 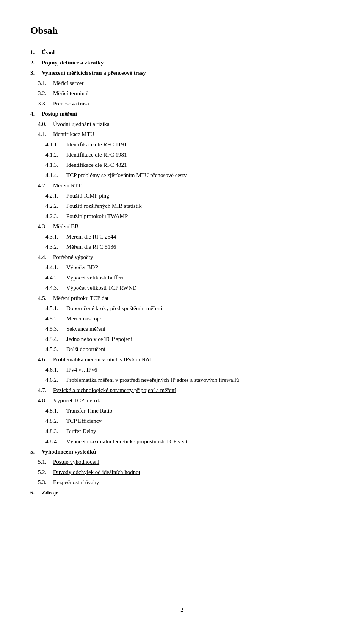 What do you see at coordinates (49, 349) in the screenshot?
I see `toc-number: 4.5.5.` at bounding box center [49, 349].